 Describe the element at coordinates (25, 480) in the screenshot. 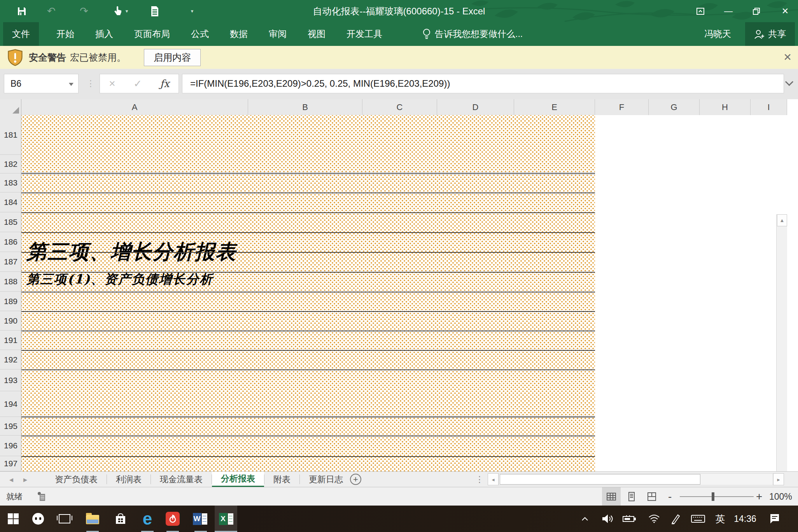

I see `sheet-nav-right-icon: ▸` at that location.